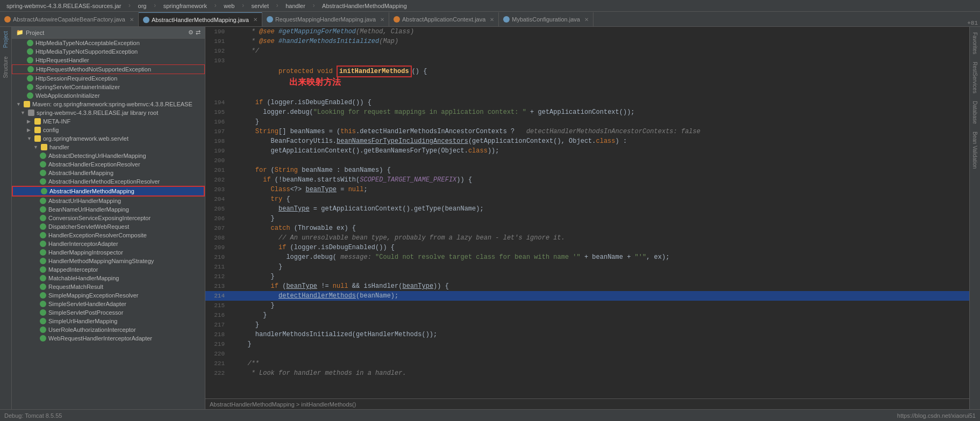 This screenshot has height=421, width=980. I want to click on tree-item-abstracturlhandler: AbstractUrlHandlerMapping, so click(109, 201).